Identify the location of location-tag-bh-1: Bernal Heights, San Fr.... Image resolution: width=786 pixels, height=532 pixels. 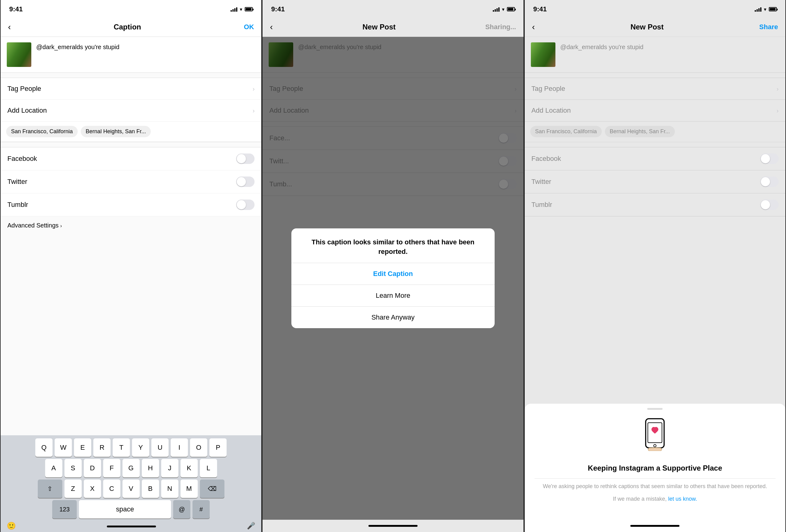
(116, 132).